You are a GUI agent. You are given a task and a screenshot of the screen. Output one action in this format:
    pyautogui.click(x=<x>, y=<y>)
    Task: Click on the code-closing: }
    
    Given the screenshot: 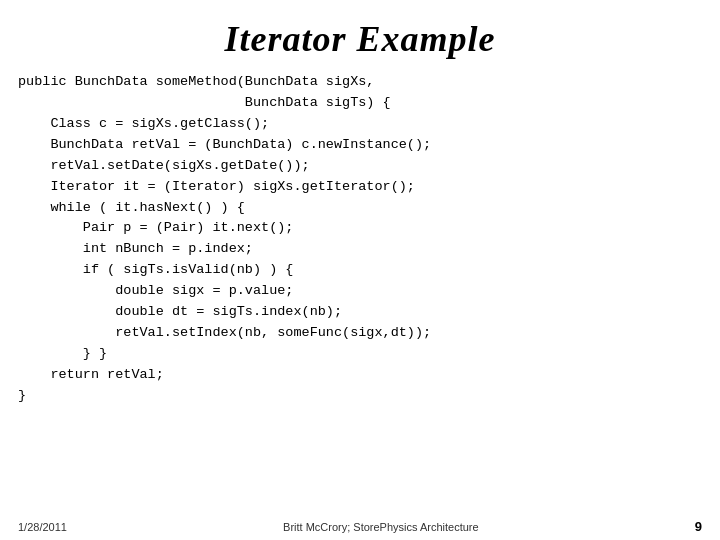 What is the action you would take?
    pyautogui.click(x=22, y=396)
    